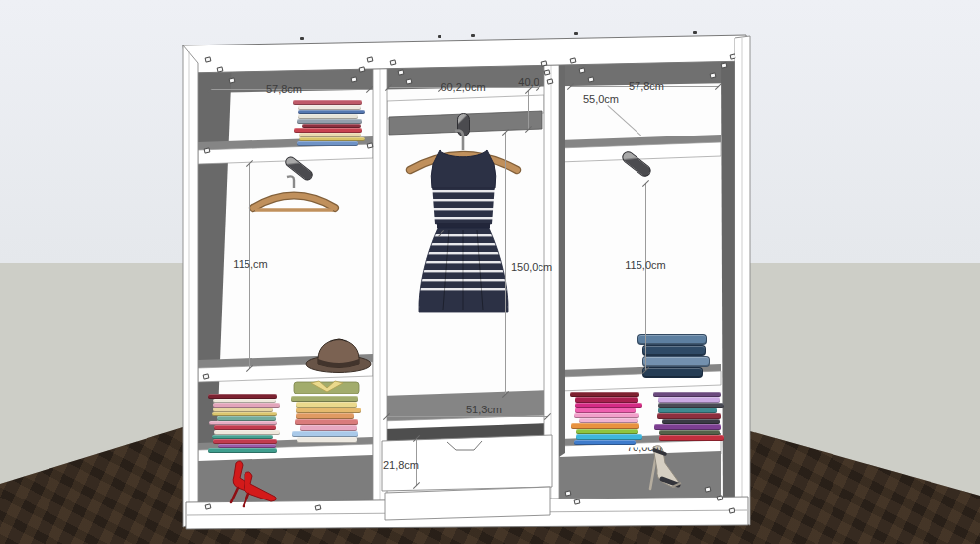  What do you see at coordinates (190, 287) in the screenshot?
I see `cabinet-left-side` at bounding box center [190, 287].